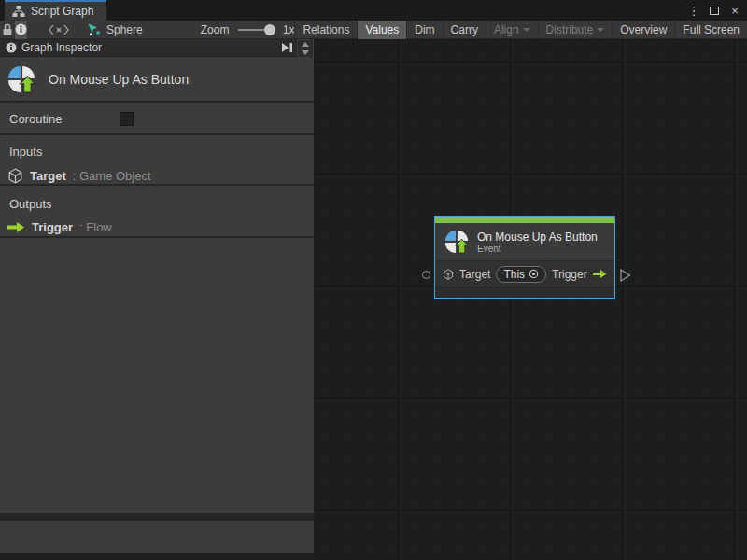 This screenshot has width=747, height=560. What do you see at coordinates (125, 30) in the screenshot?
I see `breadcrumb-label: Sphere` at bounding box center [125, 30].